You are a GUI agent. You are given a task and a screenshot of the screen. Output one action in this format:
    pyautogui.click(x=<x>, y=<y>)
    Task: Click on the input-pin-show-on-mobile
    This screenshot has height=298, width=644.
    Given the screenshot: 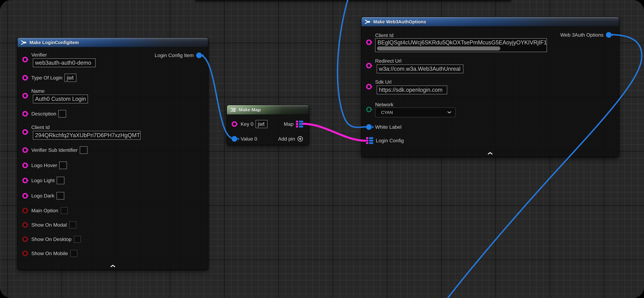 What is the action you would take?
    pyautogui.click(x=25, y=254)
    